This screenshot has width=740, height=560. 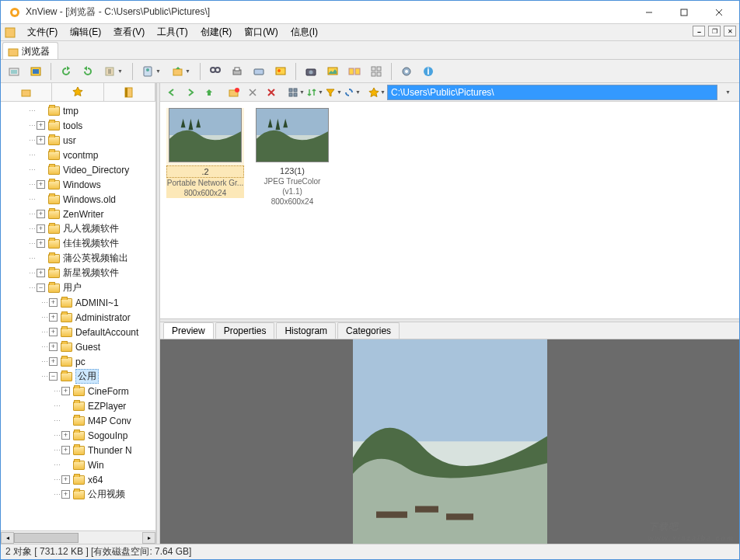 I want to click on menu-info: 信息(I), so click(x=305, y=33).